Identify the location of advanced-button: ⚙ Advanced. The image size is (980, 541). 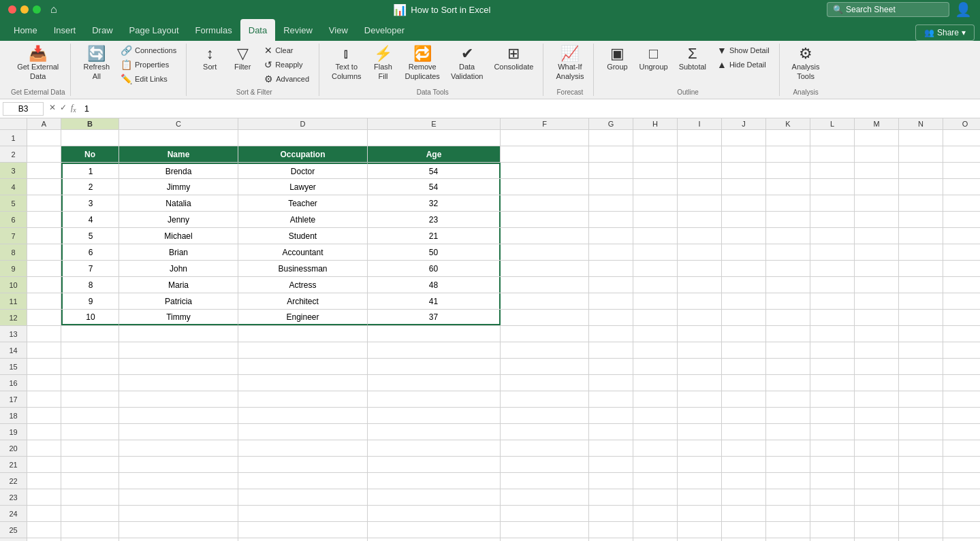
(287, 79).